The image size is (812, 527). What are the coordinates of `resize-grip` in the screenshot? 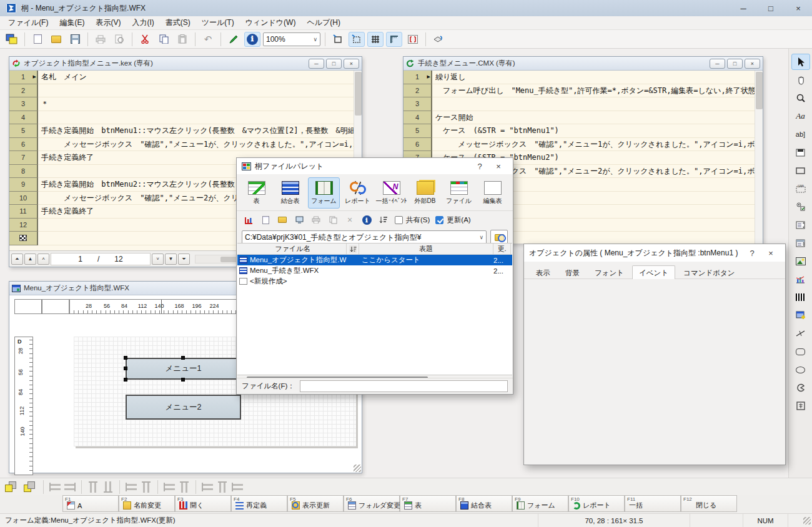 It's located at (357, 468).